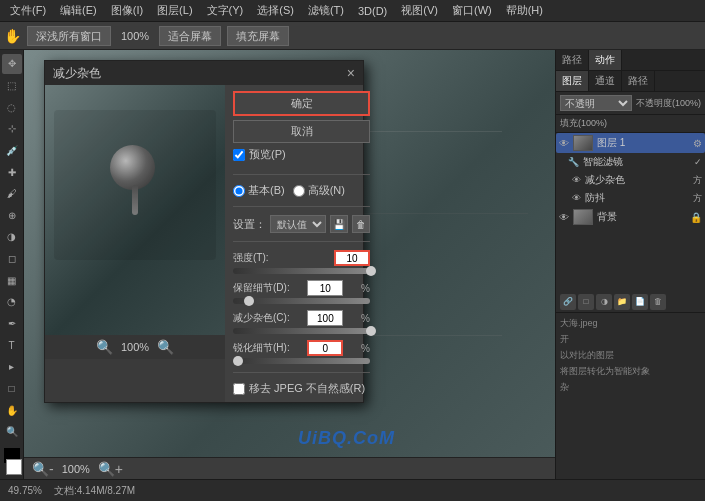 This screenshot has height=501, width=705. I want to click on menu-image: 图像(I), so click(127, 10).